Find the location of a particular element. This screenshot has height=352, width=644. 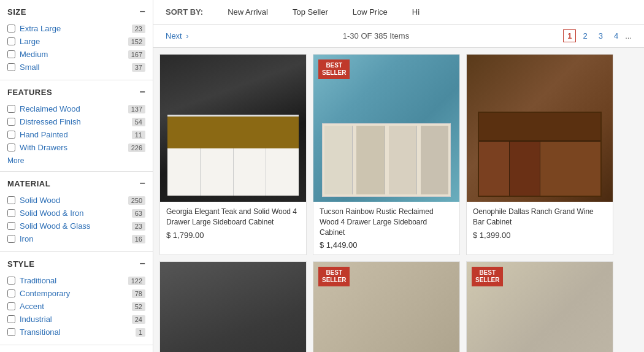

traditional-label: Traditional is located at coordinates (72, 281).